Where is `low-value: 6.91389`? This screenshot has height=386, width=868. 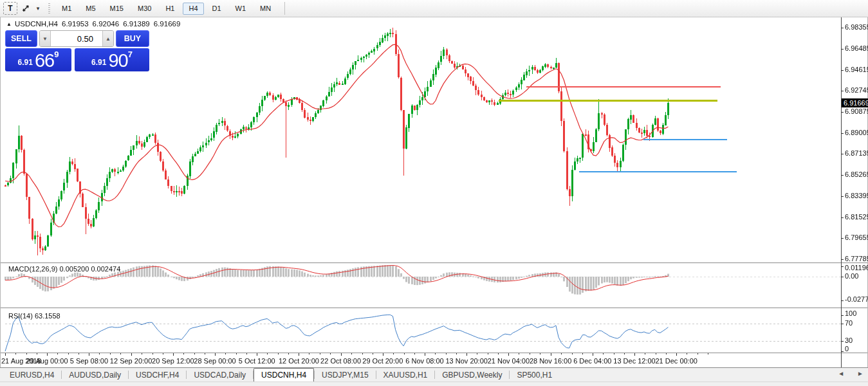 low-value: 6.91389 is located at coordinates (136, 24).